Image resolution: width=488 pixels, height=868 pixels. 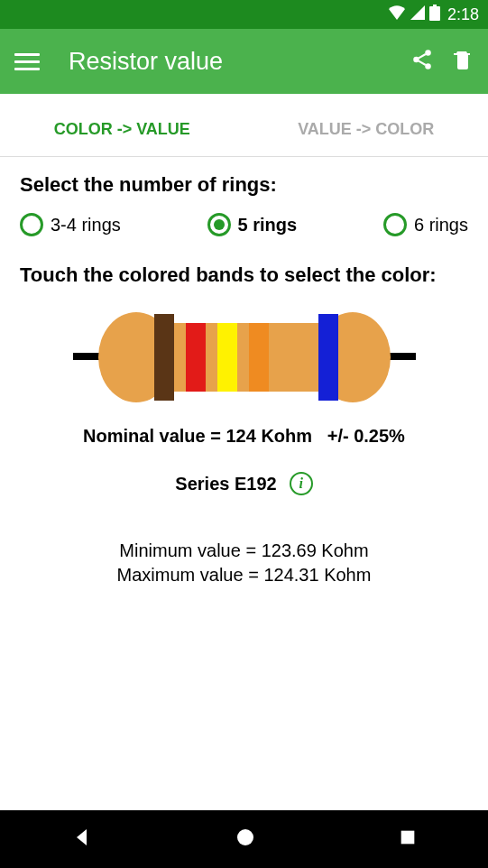 I want to click on ring-options: 3-4 rings 5 rings 6 rings, so click(x=244, y=225).